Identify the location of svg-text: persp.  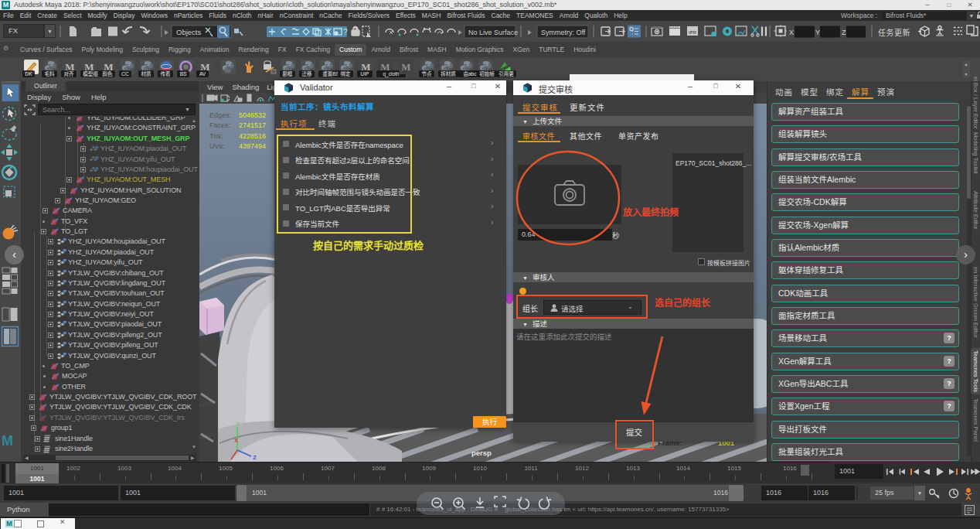
(481, 453).